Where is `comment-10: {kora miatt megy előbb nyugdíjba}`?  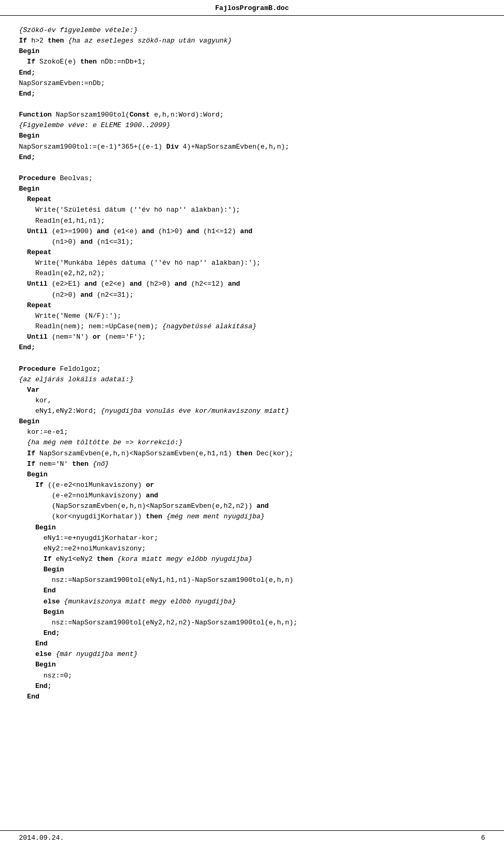
comment-10: {kora miatt megy előbb nyugdíjba} is located at coordinates (185, 559).